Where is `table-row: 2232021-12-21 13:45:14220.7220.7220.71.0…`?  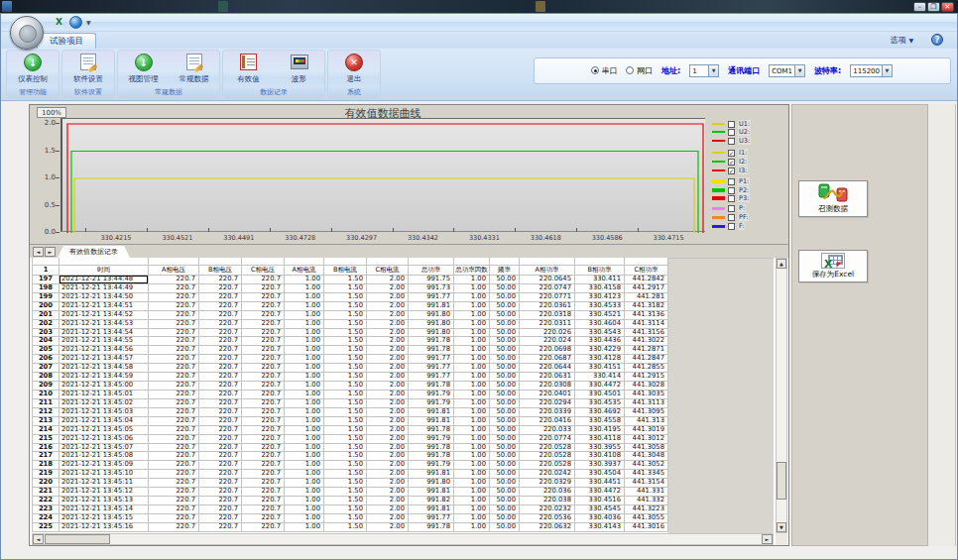 table-row: 2232021-12-21 13:45:14220.7220.7220.71.0… is located at coordinates (350, 509).